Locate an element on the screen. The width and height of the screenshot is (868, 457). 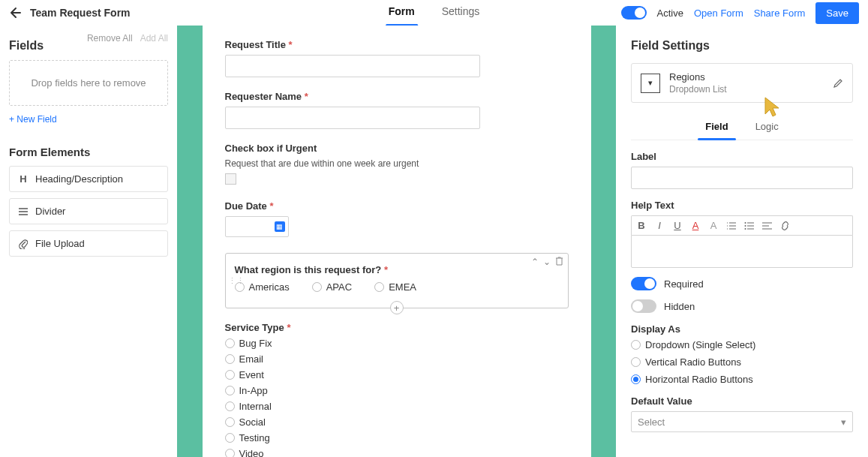
display-option-vertical: Vertical Radio Buttons is located at coordinates (742, 362).